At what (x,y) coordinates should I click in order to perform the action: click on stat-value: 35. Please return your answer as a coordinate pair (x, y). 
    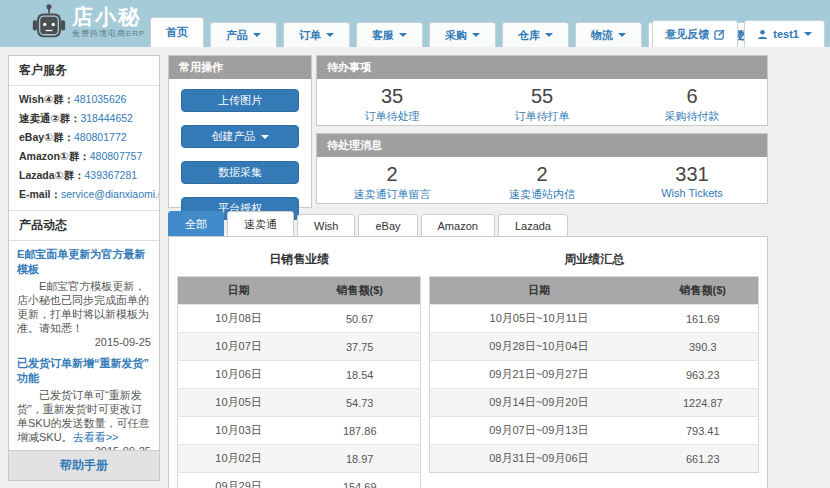
    Looking at the image, I should click on (392, 96).